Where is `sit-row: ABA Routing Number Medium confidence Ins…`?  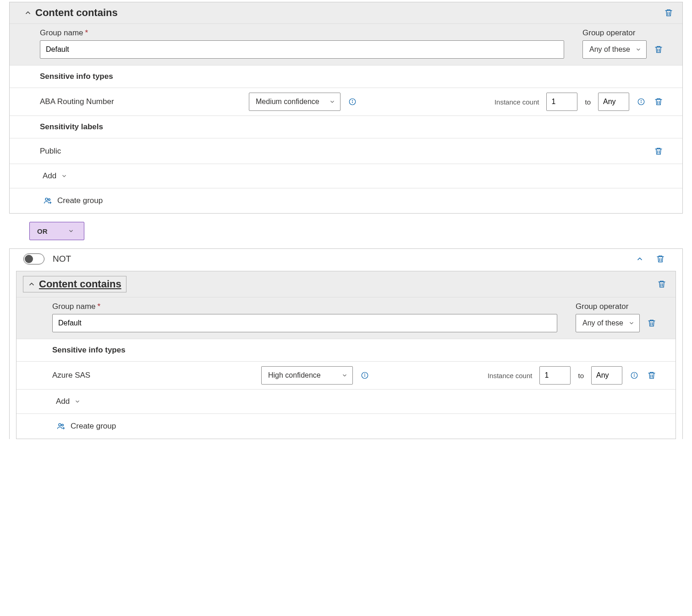 sit-row: ABA Routing Number Medium confidence Ins… is located at coordinates (346, 102).